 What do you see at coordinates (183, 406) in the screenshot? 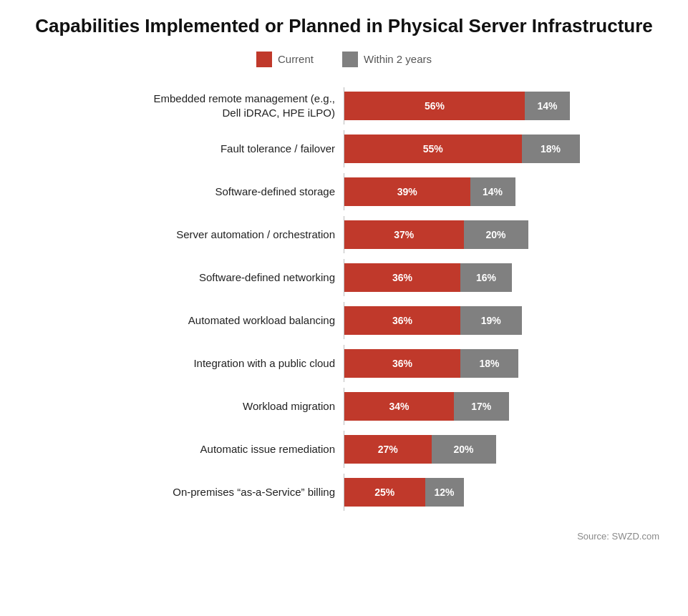
I see `row-label: Workload migration` at bounding box center [183, 406].